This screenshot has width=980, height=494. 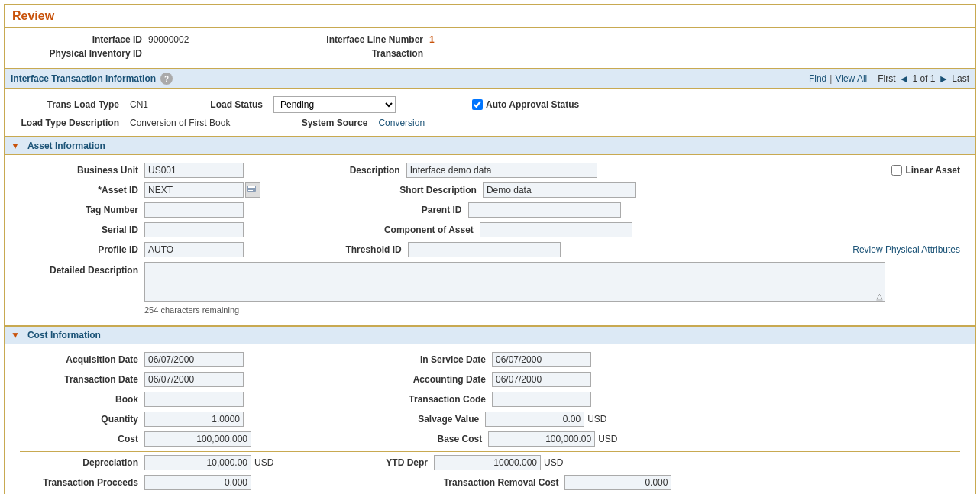 What do you see at coordinates (295, 105) in the screenshot?
I see `load-status-group: Load Status Pending Complete Error` at bounding box center [295, 105].